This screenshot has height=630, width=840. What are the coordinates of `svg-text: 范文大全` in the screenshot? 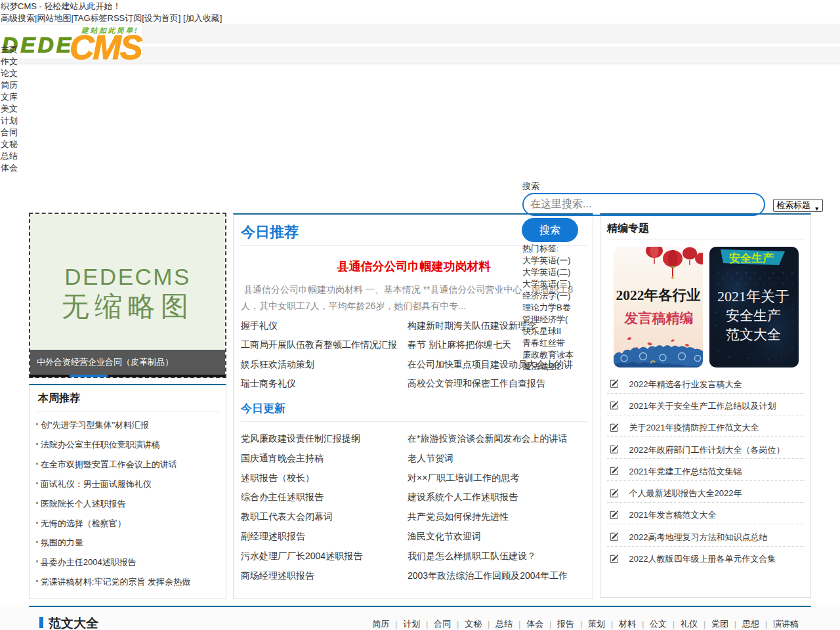 It's located at (753, 335).